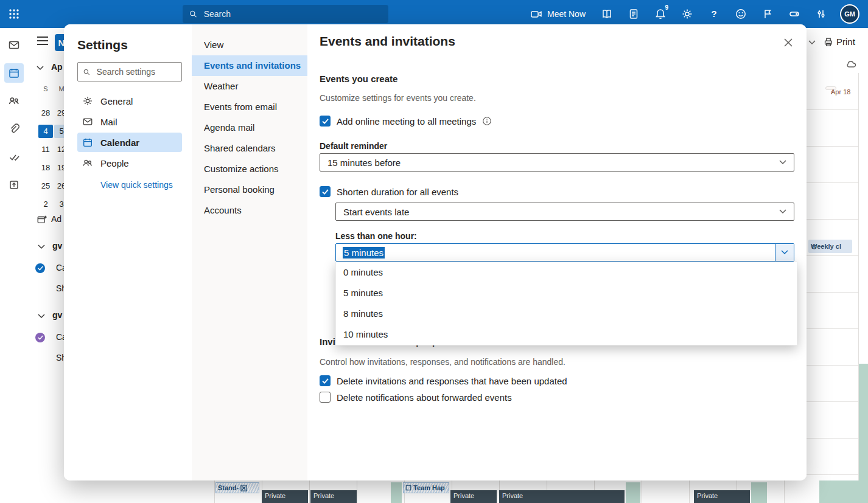 The image size is (868, 503). I want to click on mini-date: 11, so click(46, 150).